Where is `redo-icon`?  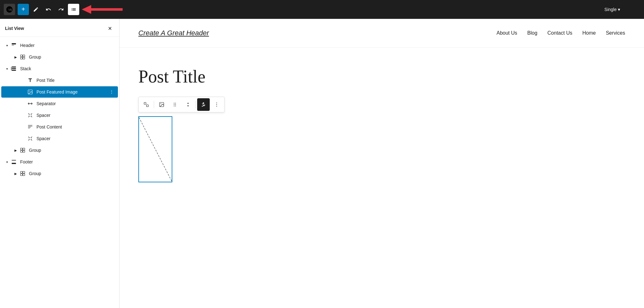 redo-icon is located at coordinates (61, 9).